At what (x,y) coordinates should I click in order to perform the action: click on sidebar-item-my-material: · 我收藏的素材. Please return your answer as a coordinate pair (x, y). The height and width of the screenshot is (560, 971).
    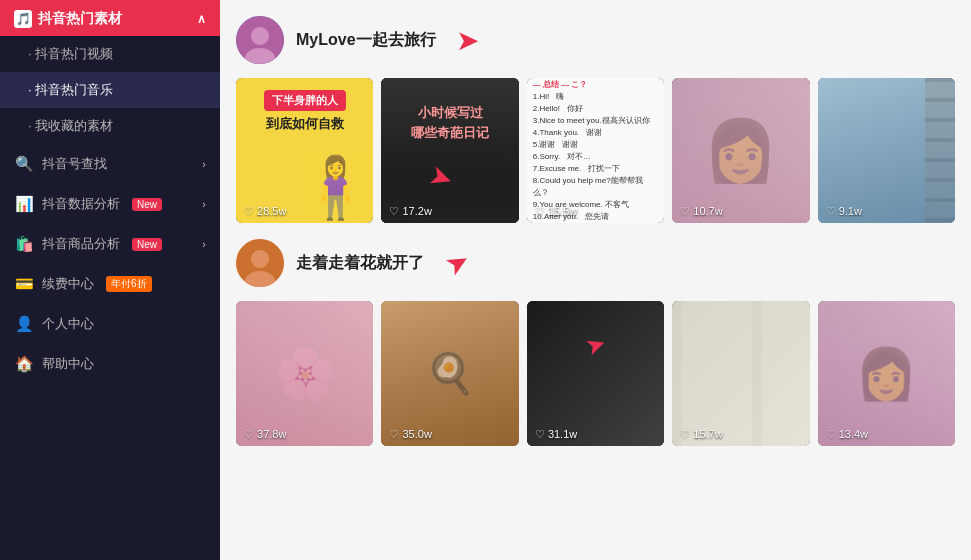
    Looking at the image, I should click on (110, 126).